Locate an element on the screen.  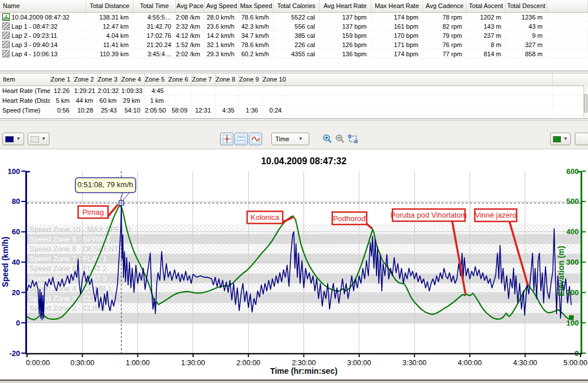
left-axis-title: Speed (km/h) is located at coordinates (5, 262).